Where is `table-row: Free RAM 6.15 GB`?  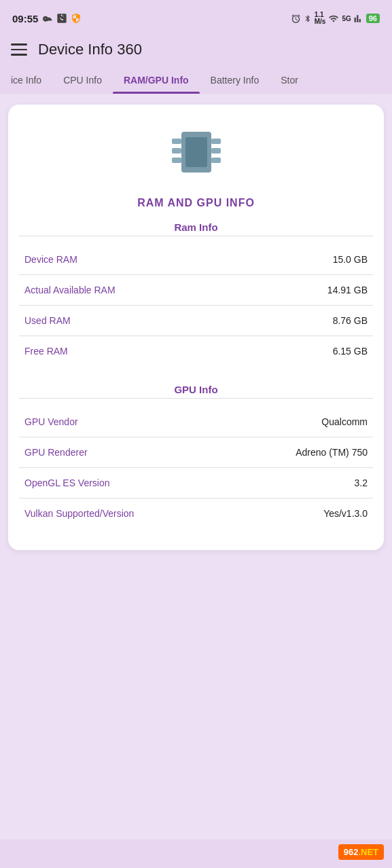 table-row: Free RAM 6.15 GB is located at coordinates (196, 352).